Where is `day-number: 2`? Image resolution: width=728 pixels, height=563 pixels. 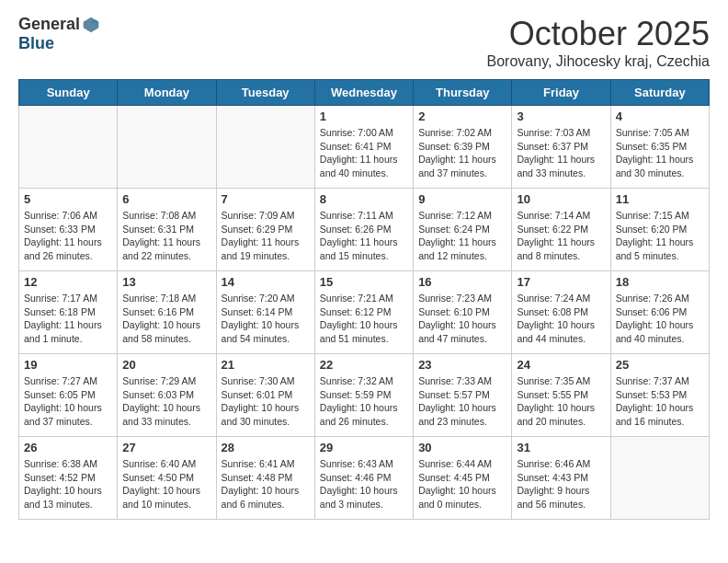
day-number: 2 is located at coordinates (462, 116).